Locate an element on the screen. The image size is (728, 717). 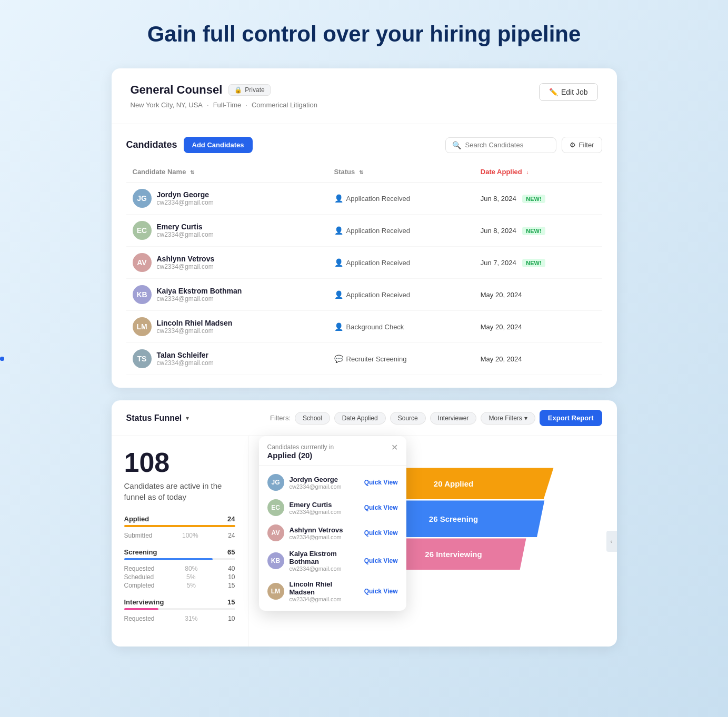
job-location: New York City, NY, USA is located at coordinates (167, 105).